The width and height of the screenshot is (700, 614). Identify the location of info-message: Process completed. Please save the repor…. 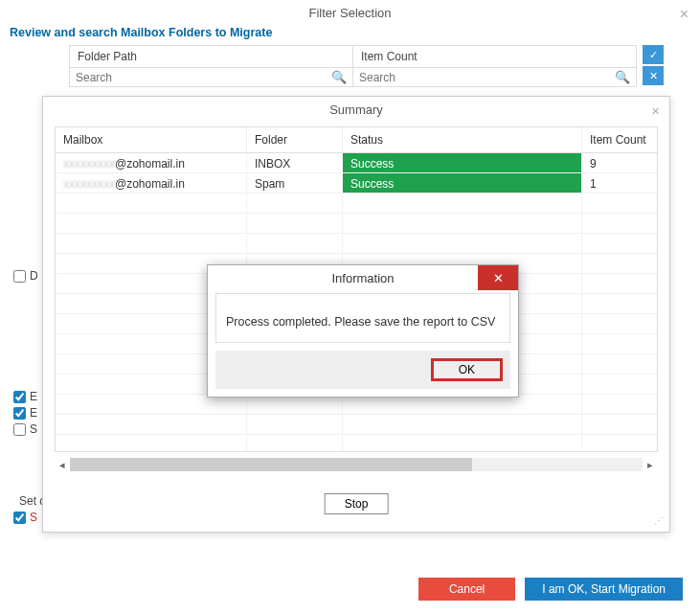
(363, 318).